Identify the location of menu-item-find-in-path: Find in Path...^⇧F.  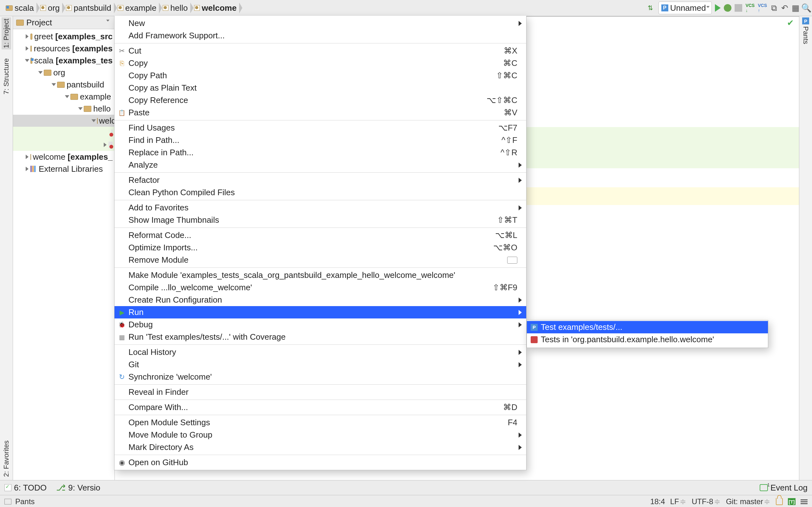
(320, 140).